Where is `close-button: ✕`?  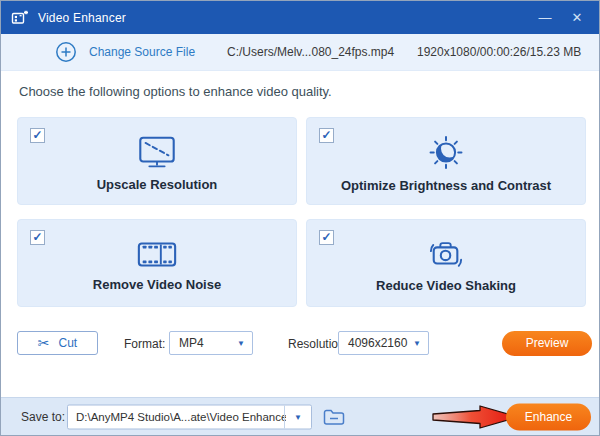
close-button: ✕ is located at coordinates (577, 18).